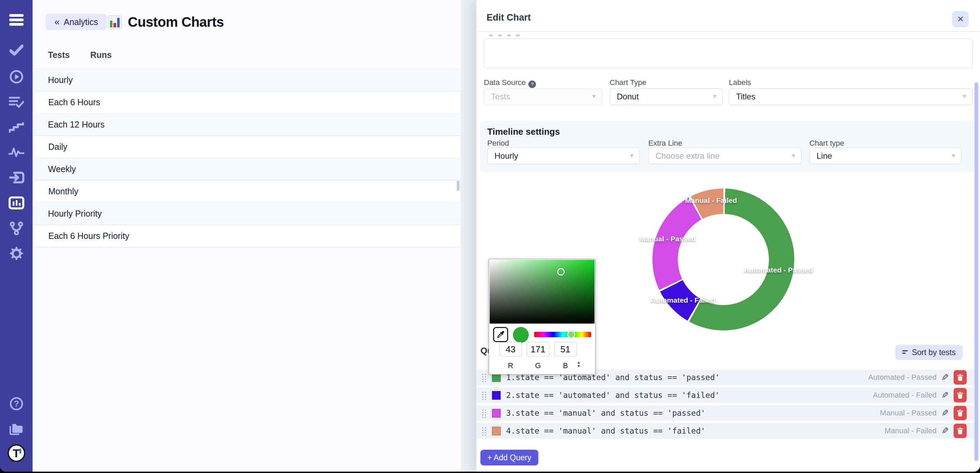  What do you see at coordinates (851, 97) in the screenshot?
I see `labels-select: Titles▼` at bounding box center [851, 97].